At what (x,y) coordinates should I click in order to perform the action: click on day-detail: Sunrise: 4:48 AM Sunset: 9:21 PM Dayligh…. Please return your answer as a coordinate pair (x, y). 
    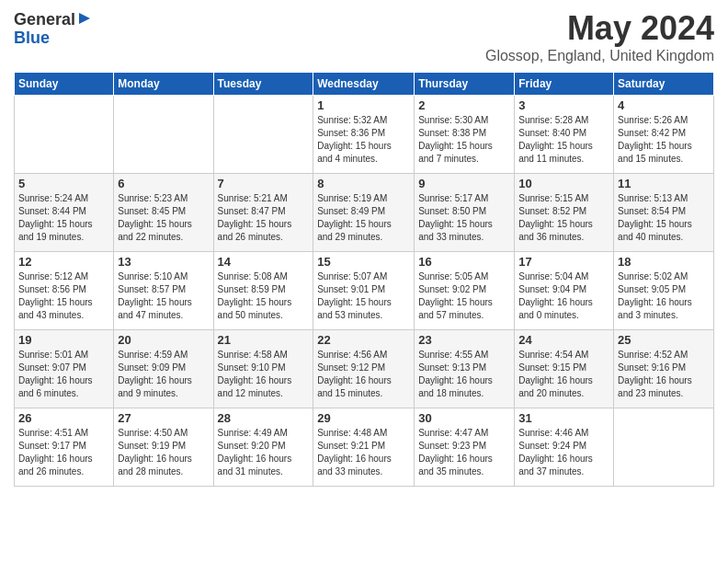
    Looking at the image, I should click on (364, 453).